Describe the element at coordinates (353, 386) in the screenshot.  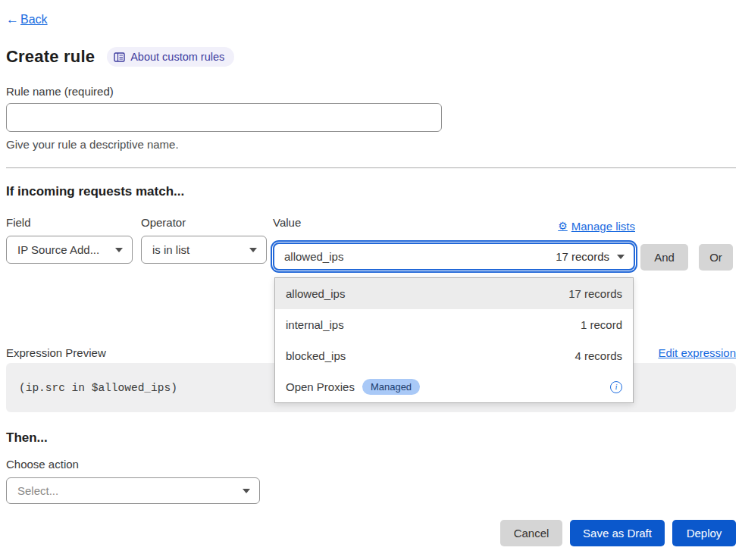
I see `list-item-left: Open Proxies Managed` at that location.